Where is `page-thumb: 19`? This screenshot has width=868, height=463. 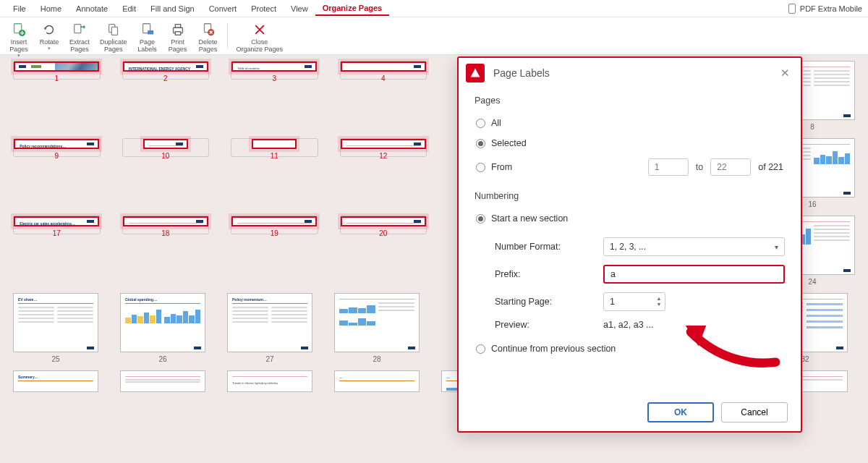 page-thumb: 19 is located at coordinates (275, 225).